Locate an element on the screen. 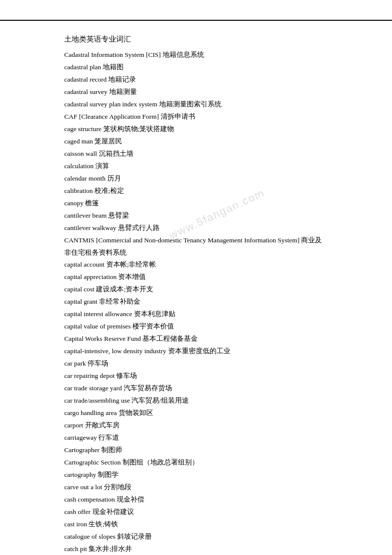 Image resolution: width=392 pixels, height=555 pixels. list-item: cast iron 生铁;铸铁 is located at coordinates (196, 524).